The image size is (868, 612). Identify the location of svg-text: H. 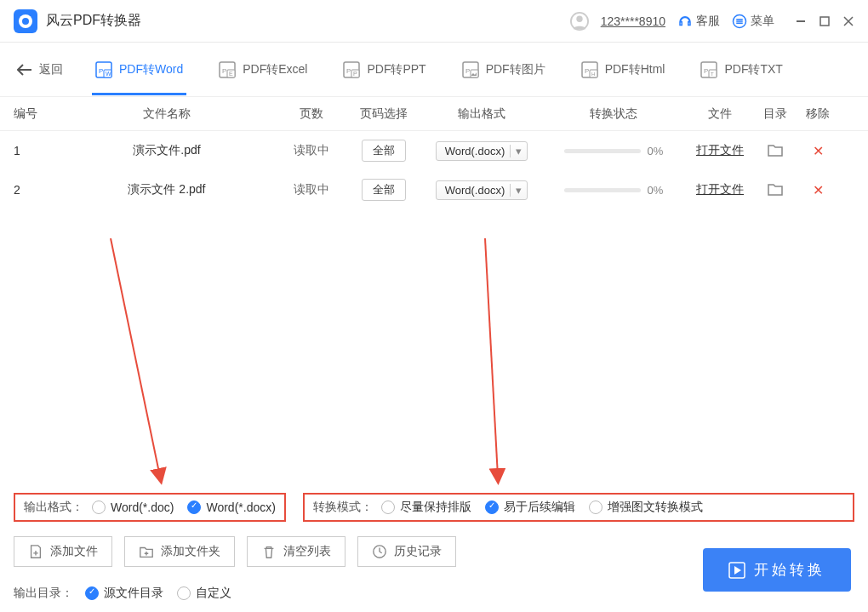
(593, 74).